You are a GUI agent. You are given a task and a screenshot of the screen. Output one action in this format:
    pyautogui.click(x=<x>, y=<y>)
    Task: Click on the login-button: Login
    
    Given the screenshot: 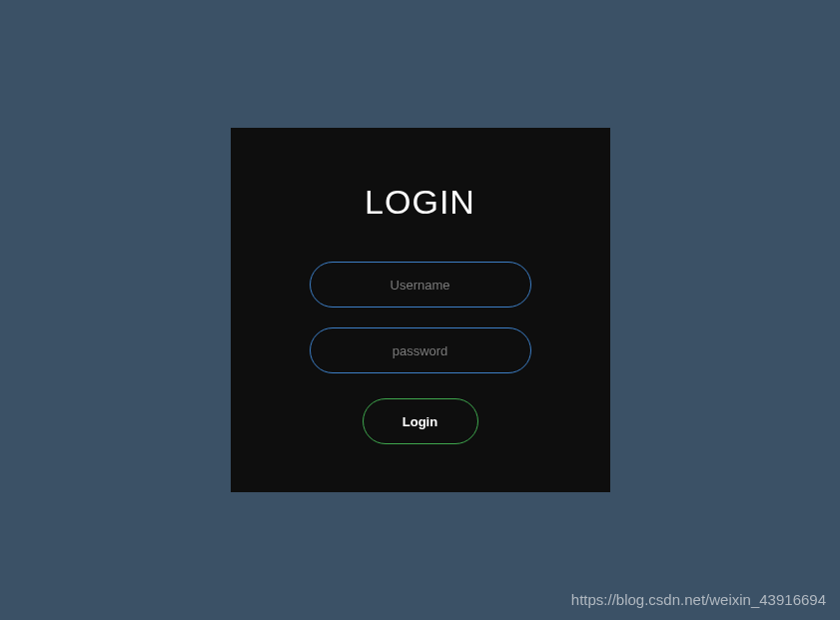 What is the action you would take?
    pyautogui.click(x=420, y=421)
    